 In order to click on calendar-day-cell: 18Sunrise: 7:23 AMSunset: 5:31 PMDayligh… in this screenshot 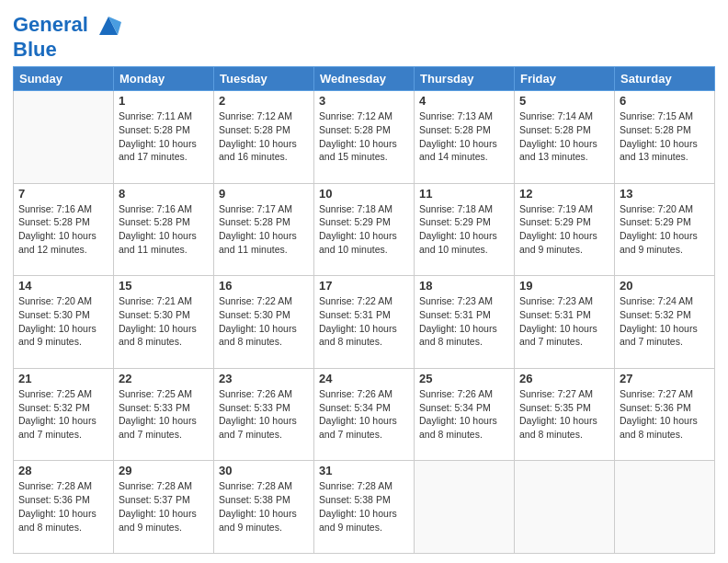, I will do `click(465, 322)`.